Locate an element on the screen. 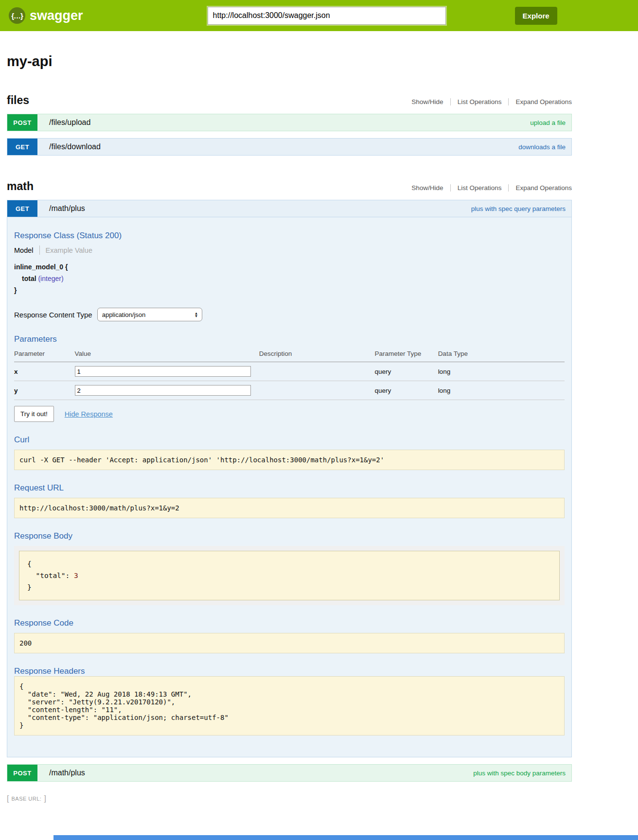 This screenshot has width=638, height=840. response-headers-block: { "date": "Wed, 22 Aug 2018 18:49:13 GMT… is located at coordinates (289, 706).